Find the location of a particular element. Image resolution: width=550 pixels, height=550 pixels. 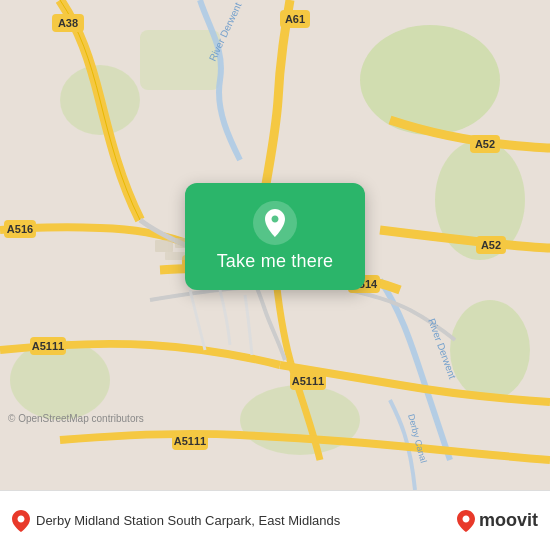

moovit-logo: moovit is located at coordinates (498, 521).